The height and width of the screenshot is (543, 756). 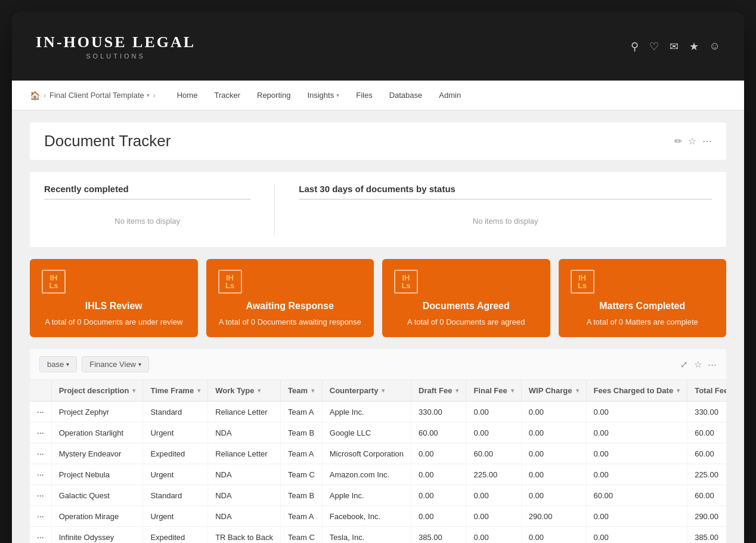 I want to click on stat-card-title-0: IHLS Review, so click(x=114, y=306).